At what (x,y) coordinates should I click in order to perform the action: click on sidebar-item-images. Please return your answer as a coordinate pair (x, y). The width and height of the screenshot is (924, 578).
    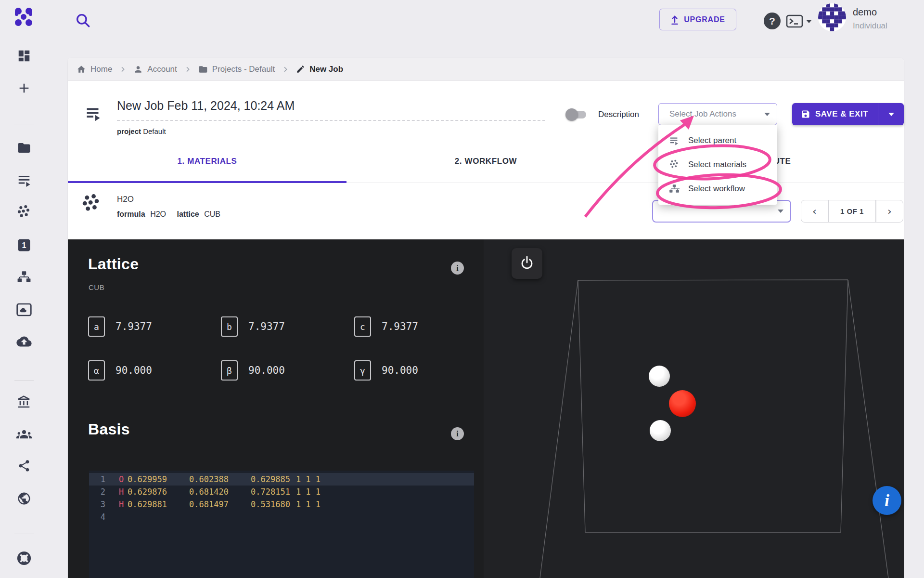
    Looking at the image, I should click on (24, 310).